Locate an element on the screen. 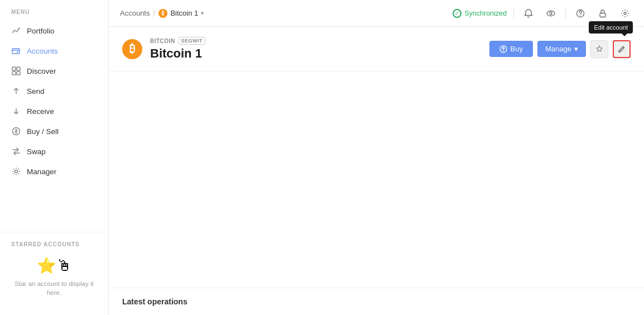 This screenshot has width=644, height=315. account-title-area: ₿ BITCOIN SEGWIT Bitcoin 1 is located at coordinates (164, 49).